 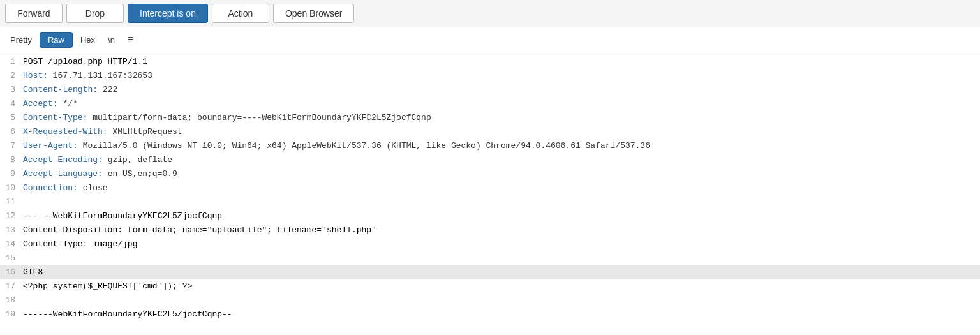 What do you see at coordinates (68, 131) in the screenshot?
I see `header-key: X-Requested-With:` at bounding box center [68, 131].